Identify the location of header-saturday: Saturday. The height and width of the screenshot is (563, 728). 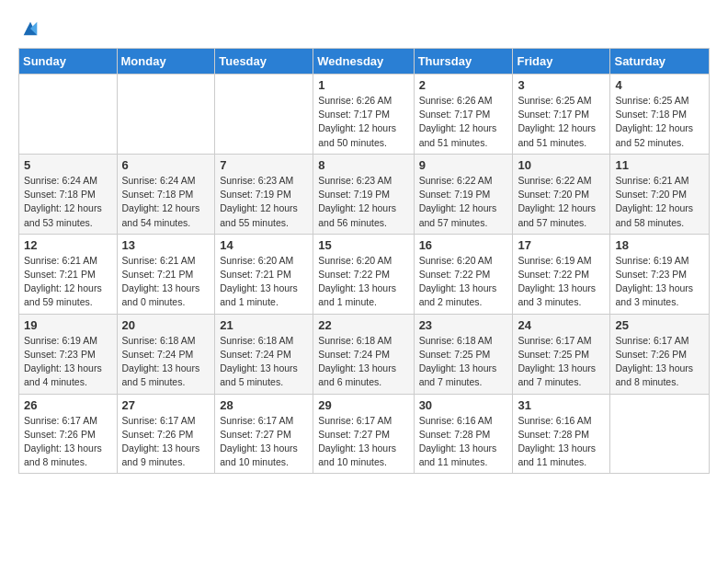
(660, 62).